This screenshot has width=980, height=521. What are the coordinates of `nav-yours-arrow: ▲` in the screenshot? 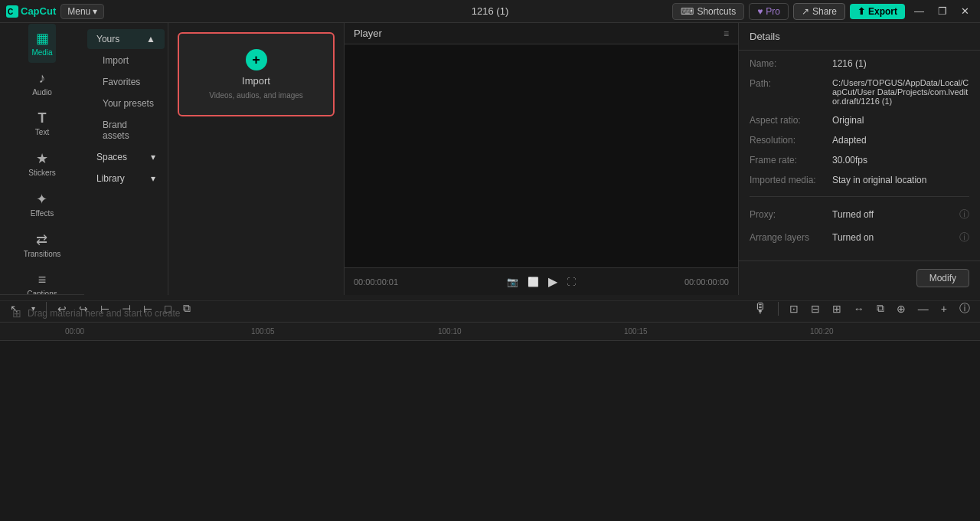 It's located at (151, 39).